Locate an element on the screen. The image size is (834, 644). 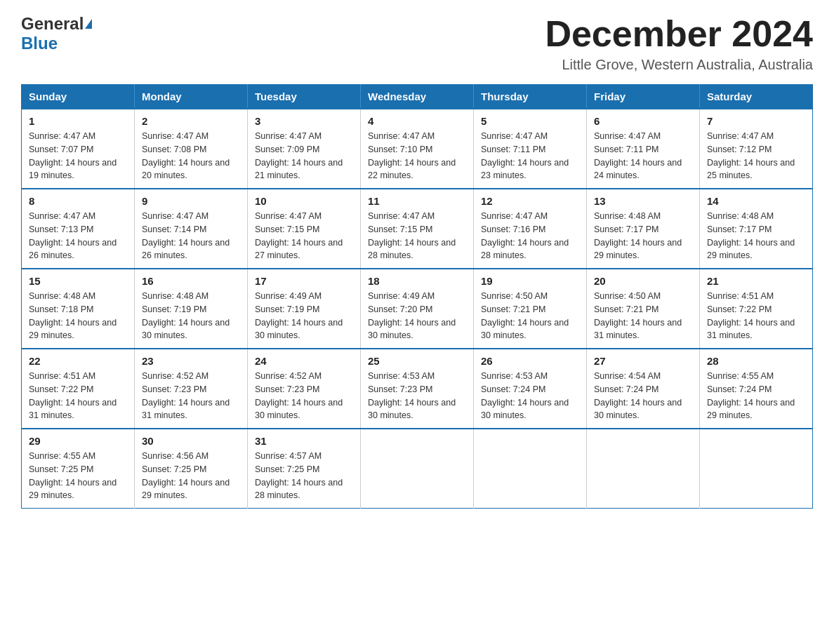
day-number: 15 is located at coordinates (78, 281).